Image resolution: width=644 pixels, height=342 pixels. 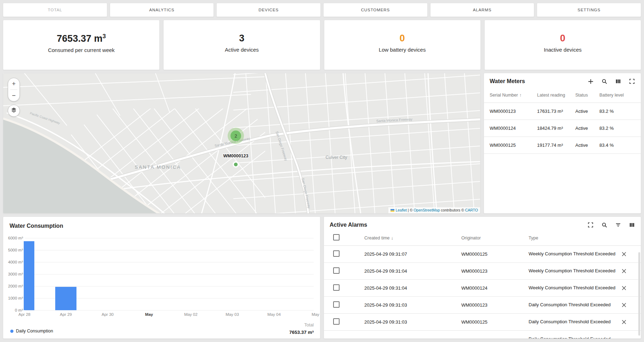 I want to click on y-tick: 2000 m³, so click(x=14, y=286).